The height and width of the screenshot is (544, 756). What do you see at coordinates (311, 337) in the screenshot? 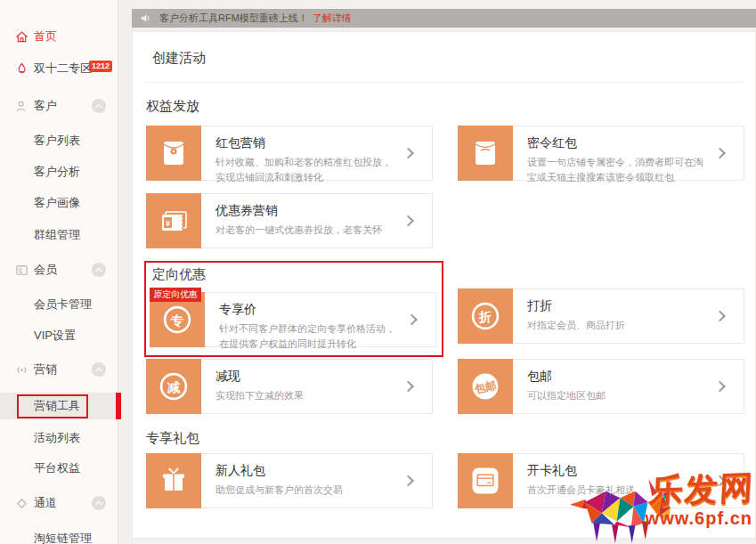
I see `card-desc: 针对不同客户群体的定向专享价格活动，在提供客户权益的同时提升转化` at bounding box center [311, 337].